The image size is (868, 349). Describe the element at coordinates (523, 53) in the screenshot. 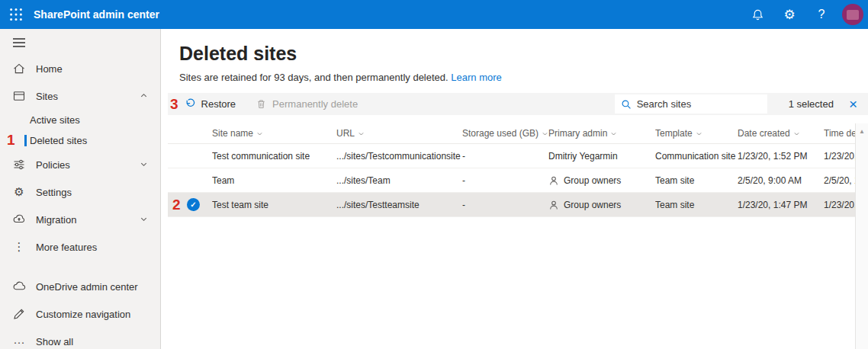

I see `page-title: Deleted sites` at that location.